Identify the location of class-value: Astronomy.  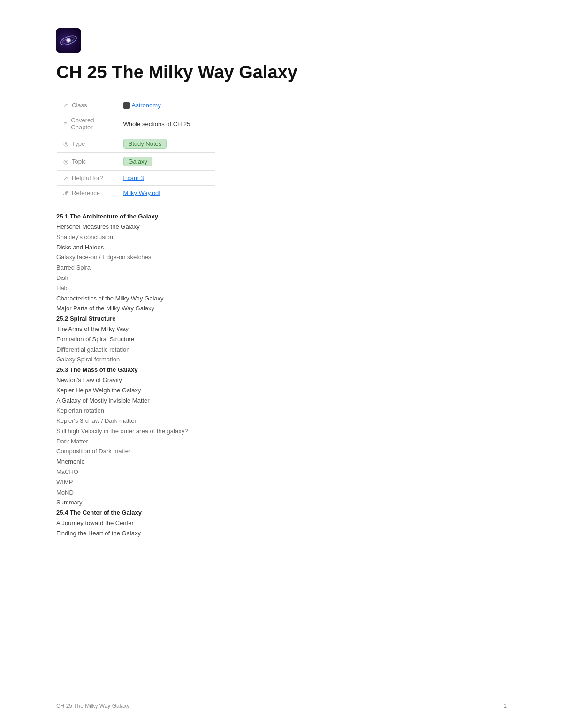
(146, 105).